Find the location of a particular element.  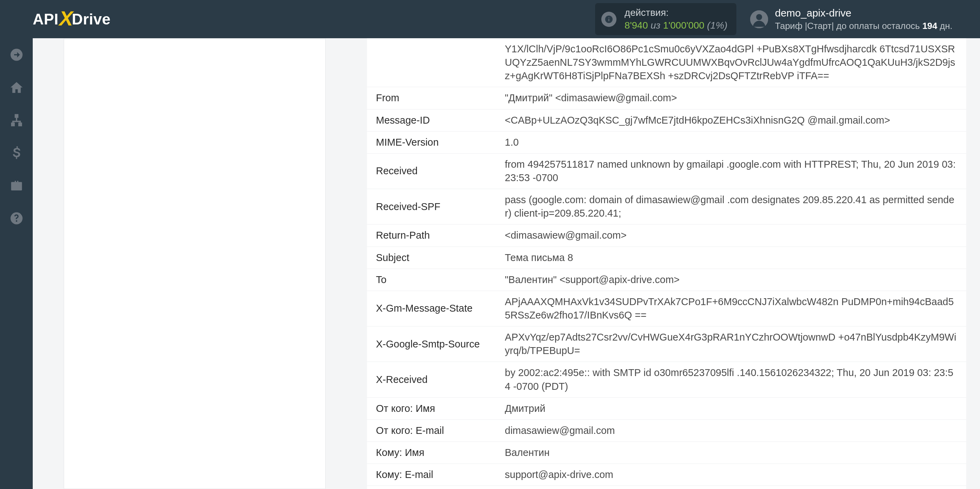

table-key: X-Received is located at coordinates (434, 379).